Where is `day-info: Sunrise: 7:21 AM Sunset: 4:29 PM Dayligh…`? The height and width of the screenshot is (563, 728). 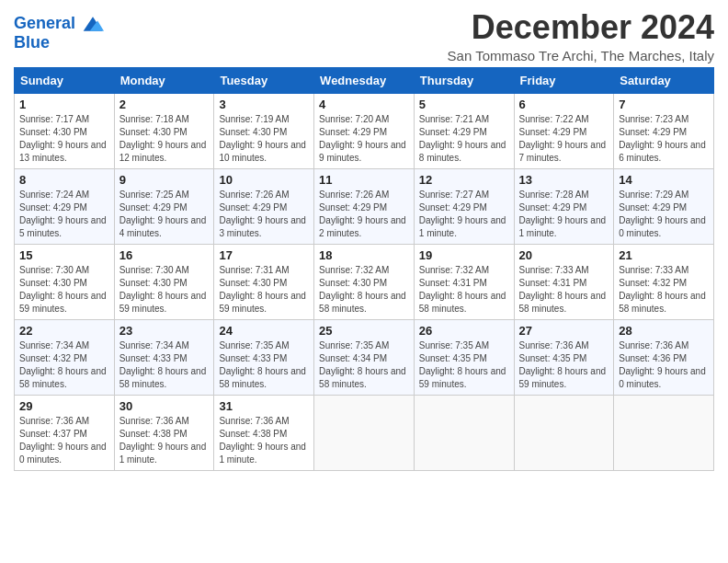 day-info: Sunrise: 7:21 AM Sunset: 4:29 PM Dayligh… is located at coordinates (464, 139).